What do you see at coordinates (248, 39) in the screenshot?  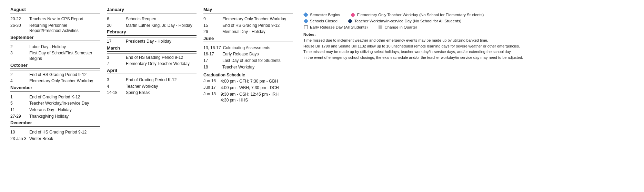 I see `month-june: June` at bounding box center [248, 39].